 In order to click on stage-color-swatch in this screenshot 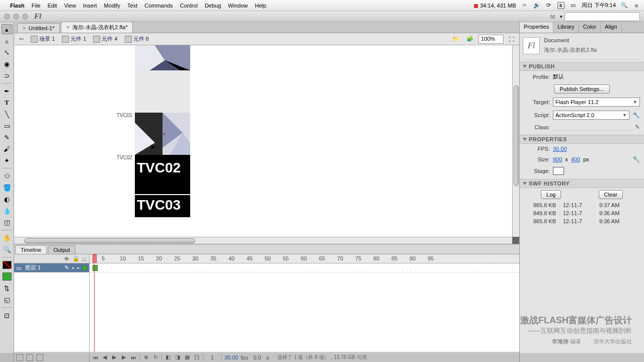, I will do `click(558, 171)`.